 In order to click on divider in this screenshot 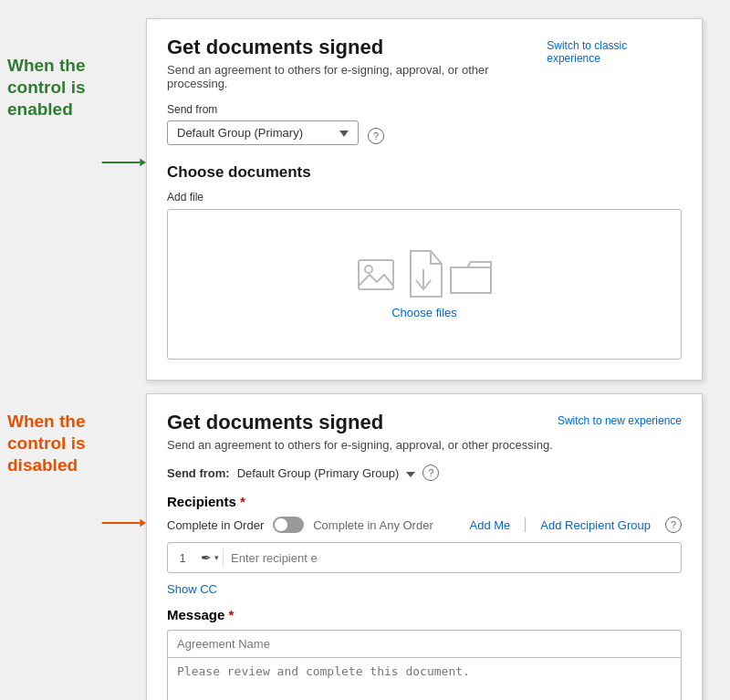, I will do `click(526, 525)`.